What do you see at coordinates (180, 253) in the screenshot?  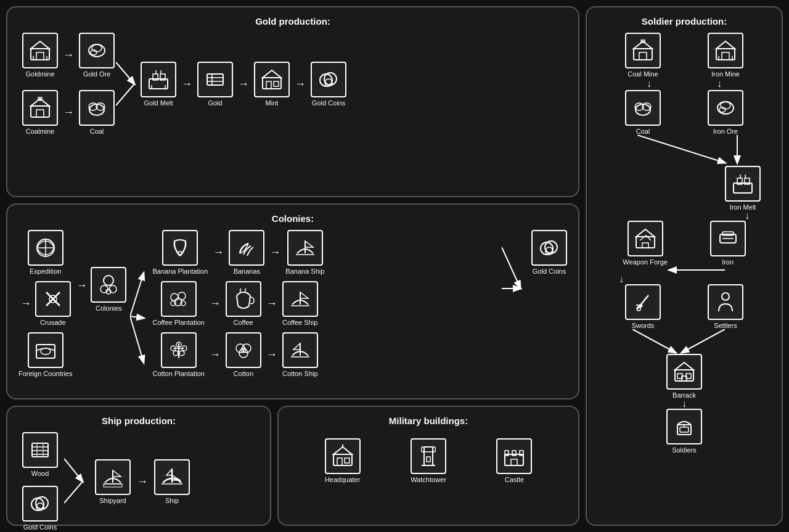 I see `banana-plantation-item: Banana Plantation` at bounding box center [180, 253].